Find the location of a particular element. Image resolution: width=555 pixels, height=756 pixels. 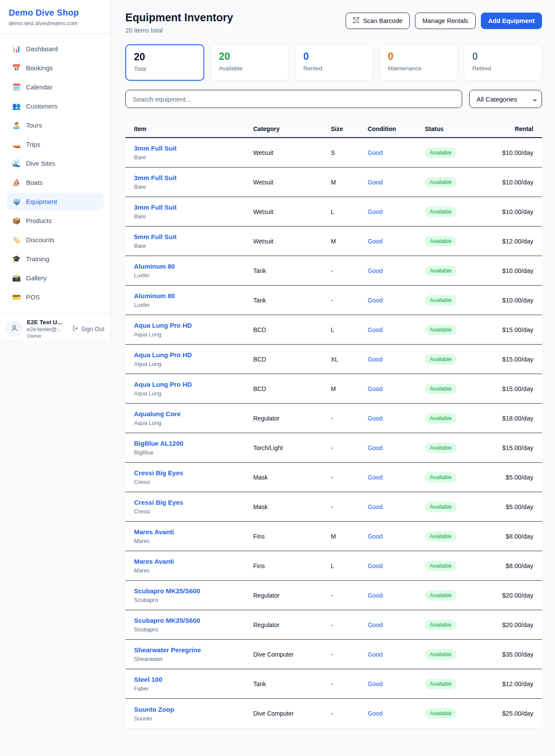

sidebar-item-bookings: 📅Bookings is located at coordinates (56, 68).